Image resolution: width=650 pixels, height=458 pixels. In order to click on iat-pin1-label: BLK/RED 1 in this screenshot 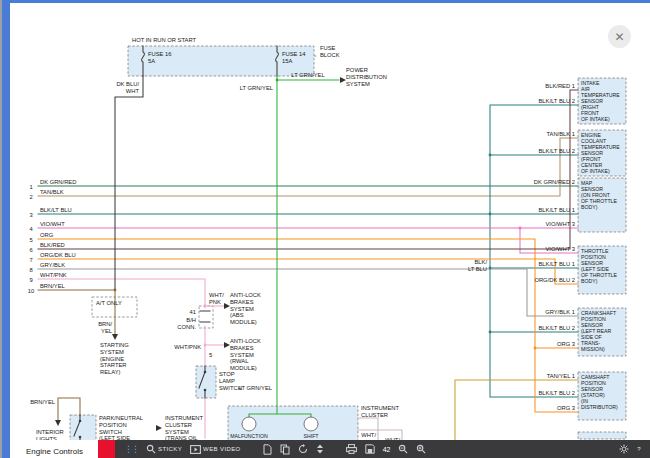, I will do `click(560, 86)`.